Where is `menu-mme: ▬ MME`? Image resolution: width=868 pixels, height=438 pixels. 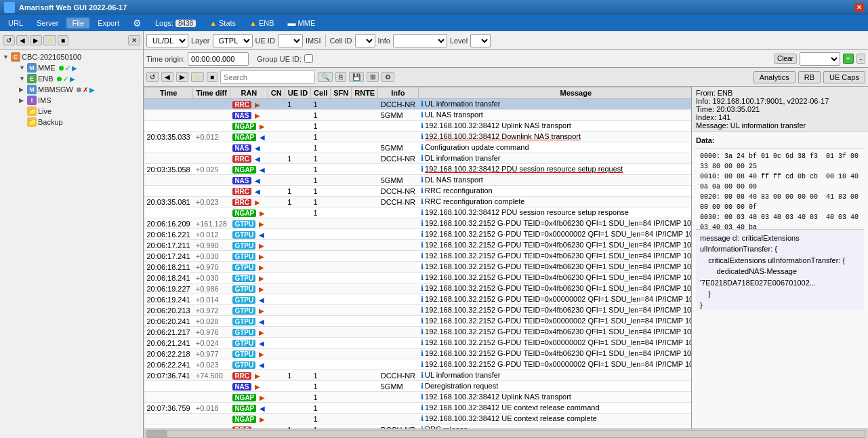
menu-mme: ▬ MME is located at coordinates (302, 23).